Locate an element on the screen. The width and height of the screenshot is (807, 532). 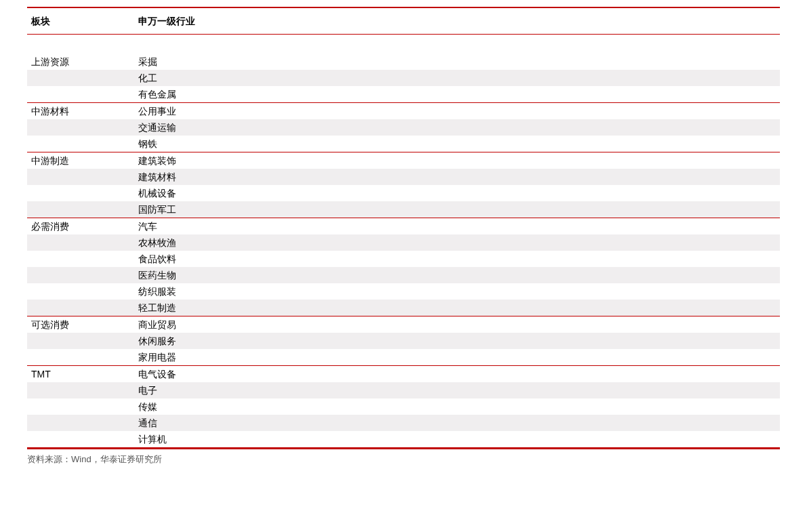
table-row: 必需消费汽车 is located at coordinates (404, 226).